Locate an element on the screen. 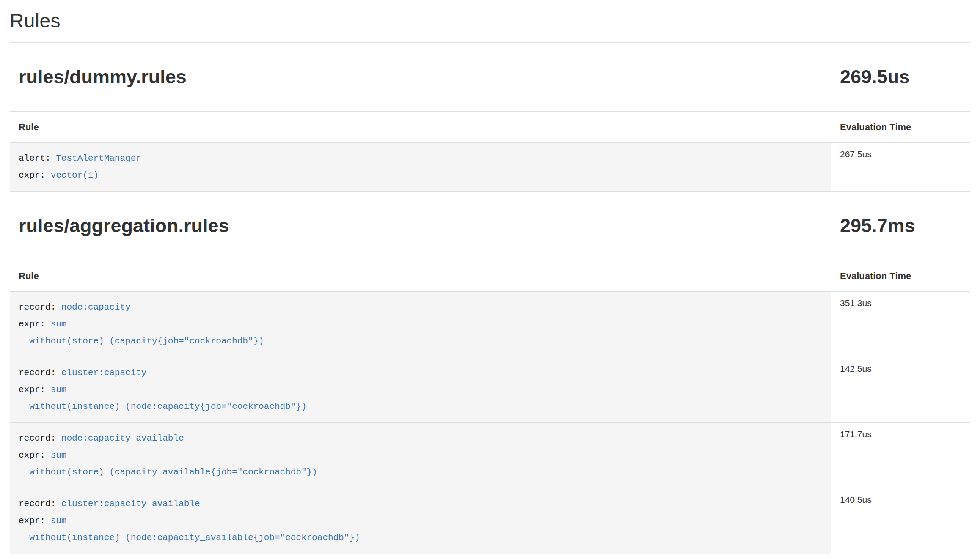 This screenshot has height=559, width=980. code-line: expr: vector(1) is located at coordinates (421, 175).